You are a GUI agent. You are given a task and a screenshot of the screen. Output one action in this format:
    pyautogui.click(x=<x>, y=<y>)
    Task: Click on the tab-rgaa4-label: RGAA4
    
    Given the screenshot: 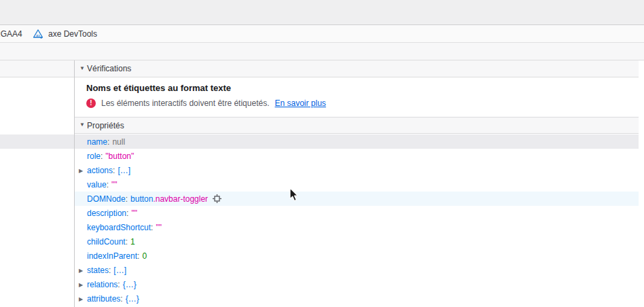 What is the action you would take?
    pyautogui.click(x=11, y=34)
    